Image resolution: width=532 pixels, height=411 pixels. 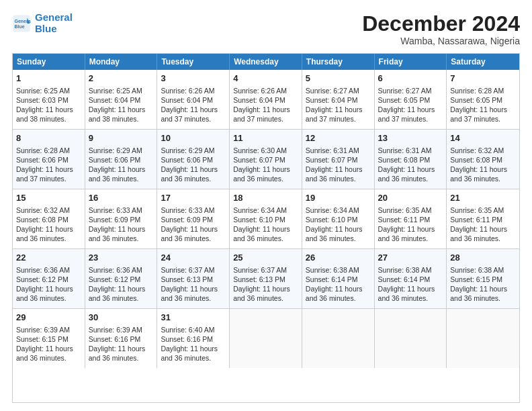 What do you see at coordinates (122, 99) in the screenshot?
I see `calendar-cell: 2Sunrise: 6:25 AM Sunset: 6:04 PM Daylig…` at bounding box center [122, 99].